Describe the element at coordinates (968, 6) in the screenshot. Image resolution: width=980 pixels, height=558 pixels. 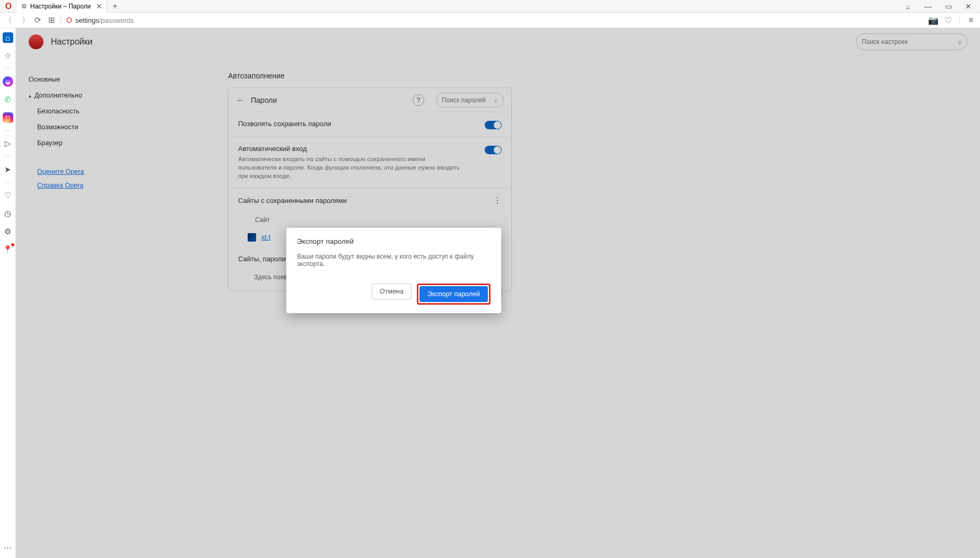
I see `close-window-icon: ✕` at that location.